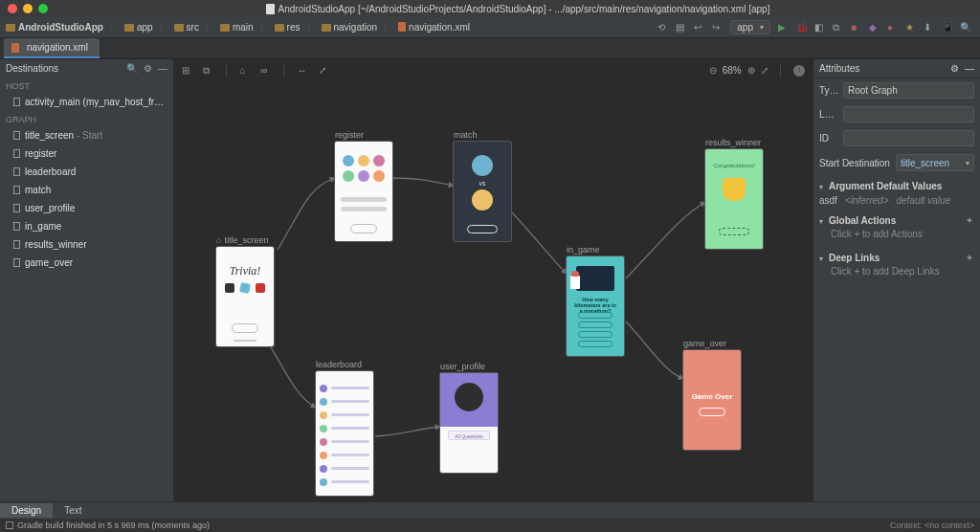 The image size is (980, 532). I want to click on run-config-combo: app, so click(750, 27).